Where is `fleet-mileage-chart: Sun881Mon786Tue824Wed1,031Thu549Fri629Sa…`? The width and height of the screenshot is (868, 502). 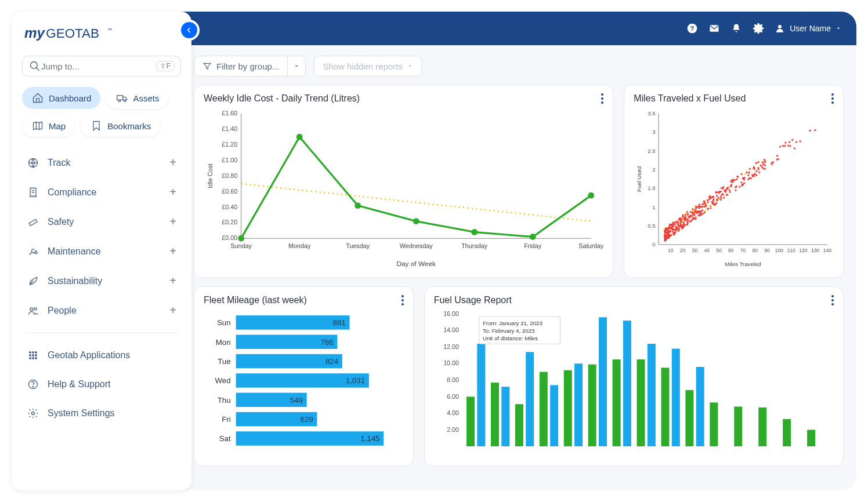 fleet-mileage-chart: Sun881Mon786Tue824Wed1,031Thu549Fri629Sa… is located at coordinates (304, 383).